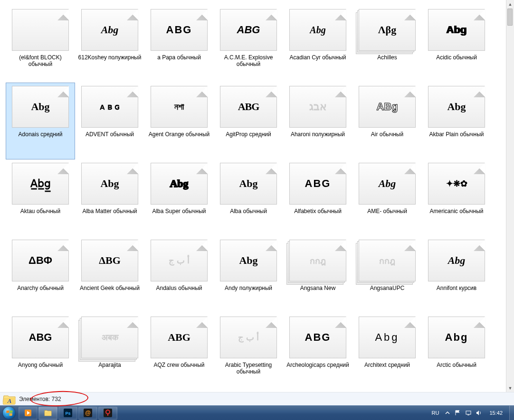 The height and width of the screenshot is (420, 514). I want to click on font-preview, so click(40, 30).